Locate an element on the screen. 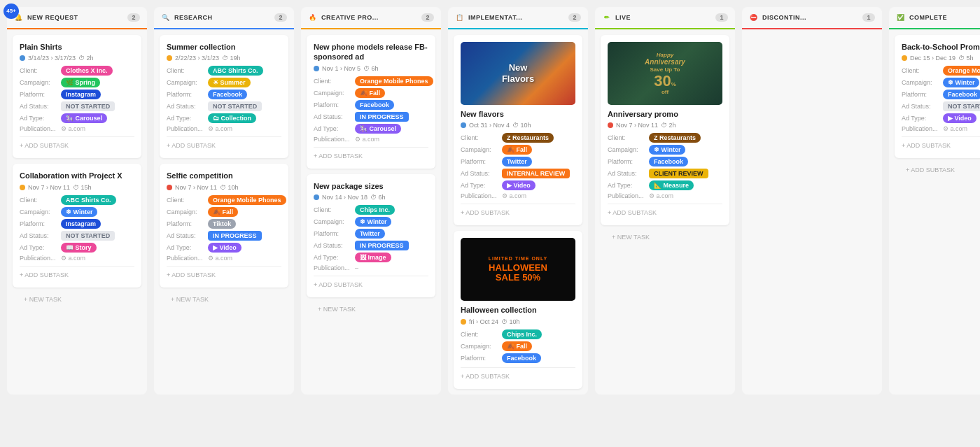  field-badge: Tiktok is located at coordinates (222, 224).